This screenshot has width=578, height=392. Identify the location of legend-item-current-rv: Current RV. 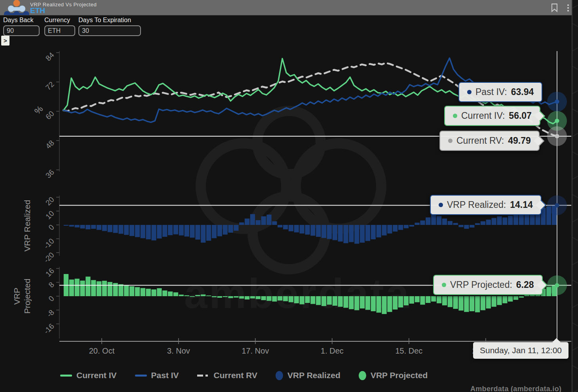
(227, 375).